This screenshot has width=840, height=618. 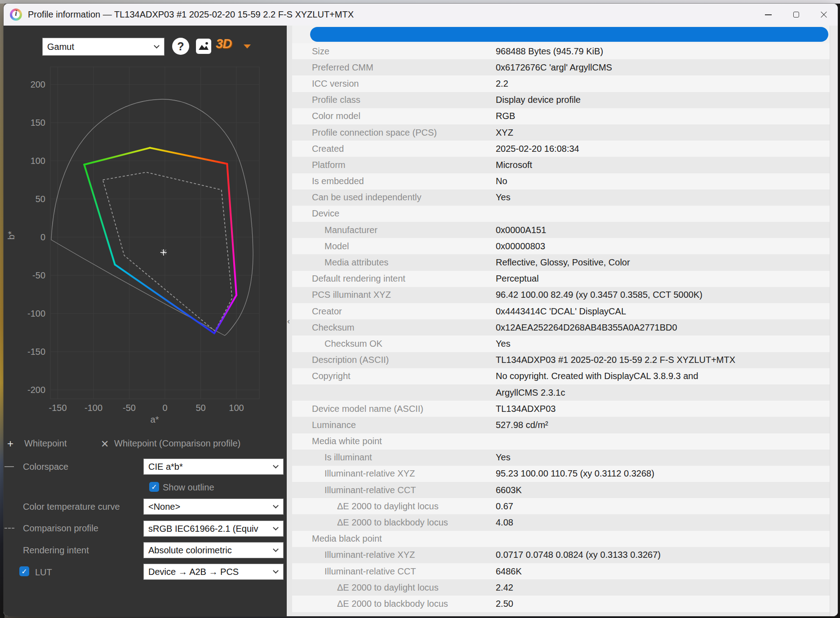 I want to click on row-label: PCS illuminant XYZ, so click(x=394, y=295).